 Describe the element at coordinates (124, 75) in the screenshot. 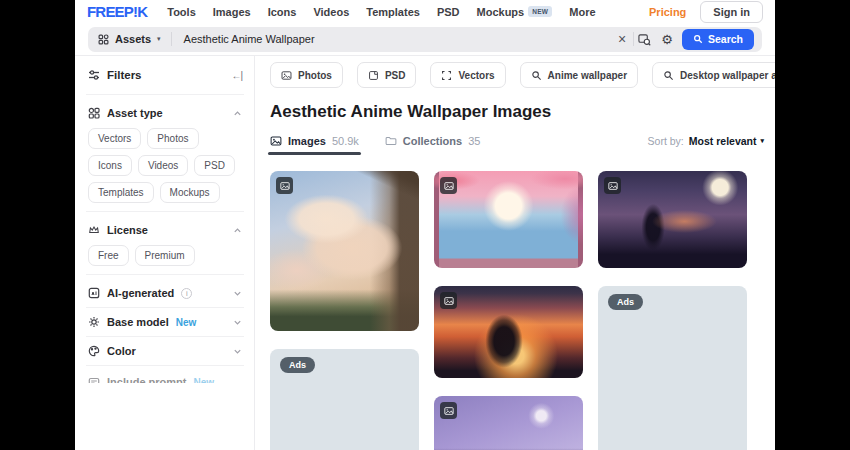

I see `filters-title: Filters` at that location.